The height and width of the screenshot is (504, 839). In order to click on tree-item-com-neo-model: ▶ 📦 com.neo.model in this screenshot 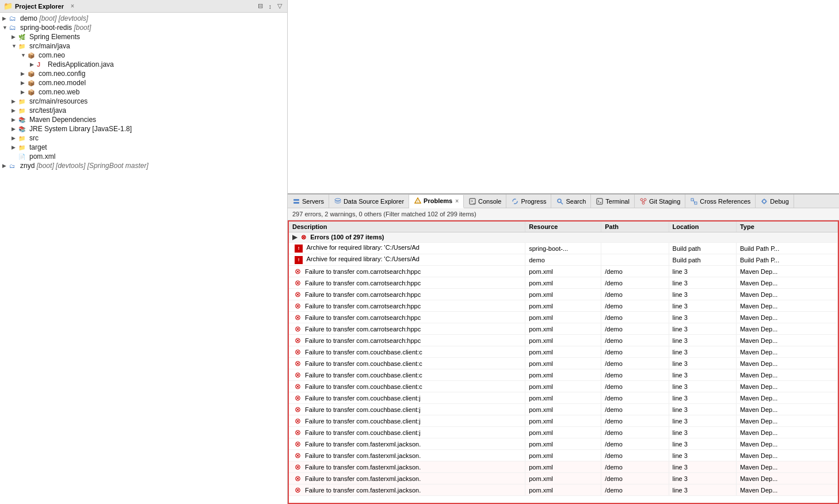, I will do `click(144, 83)`.